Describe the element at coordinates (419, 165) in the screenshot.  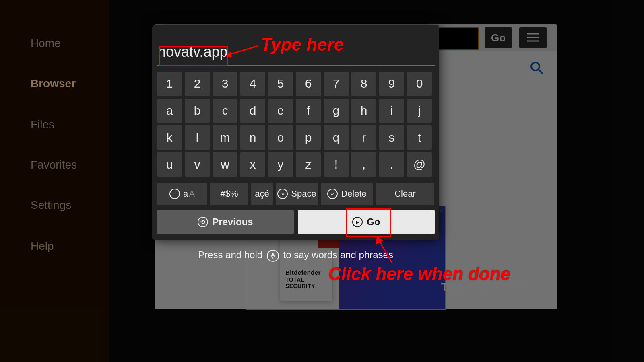
I see `key-at: @` at that location.